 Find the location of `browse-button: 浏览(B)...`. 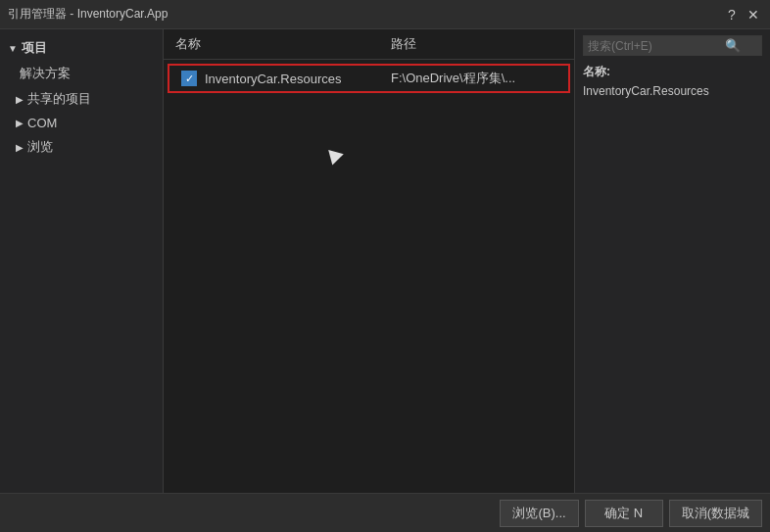

browse-button: 浏览(B)... is located at coordinates (539, 513).